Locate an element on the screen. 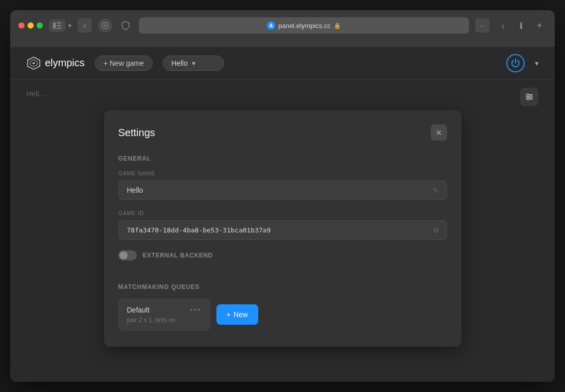  user-chevron: ▾ is located at coordinates (537, 63).